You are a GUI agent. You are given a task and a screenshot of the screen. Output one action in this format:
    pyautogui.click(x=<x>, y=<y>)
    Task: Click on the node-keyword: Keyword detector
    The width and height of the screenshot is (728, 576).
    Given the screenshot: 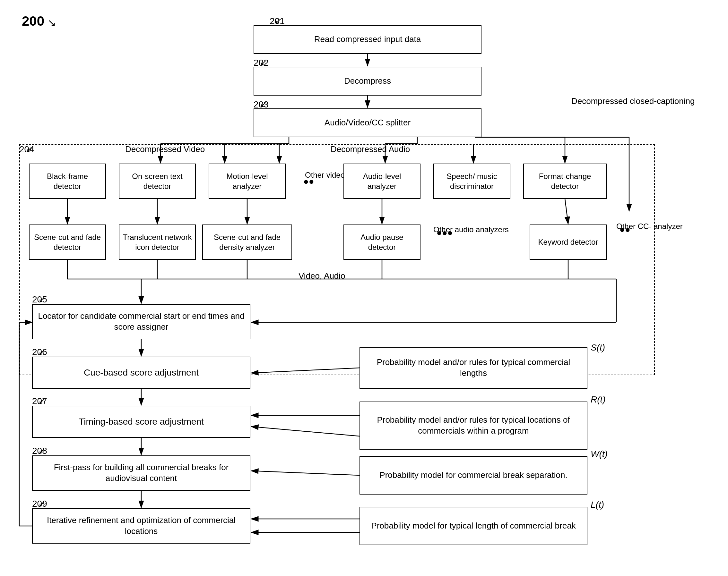 What is the action you would take?
    pyautogui.click(x=568, y=242)
    